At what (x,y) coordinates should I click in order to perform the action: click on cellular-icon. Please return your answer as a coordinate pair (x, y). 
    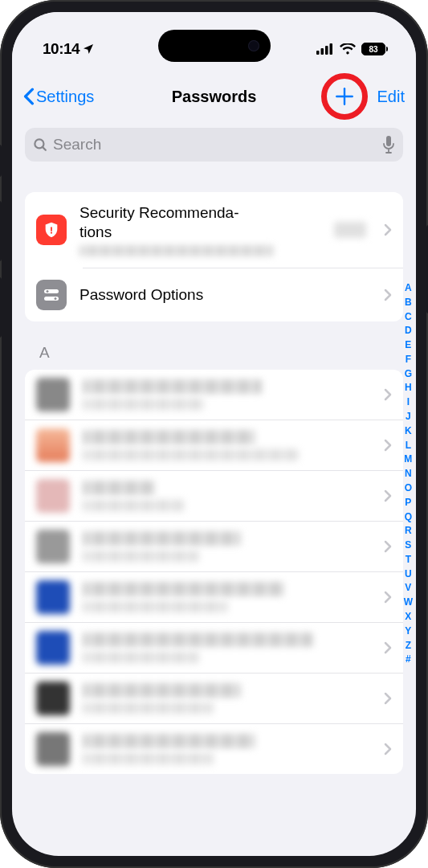
    Looking at the image, I should click on (325, 49).